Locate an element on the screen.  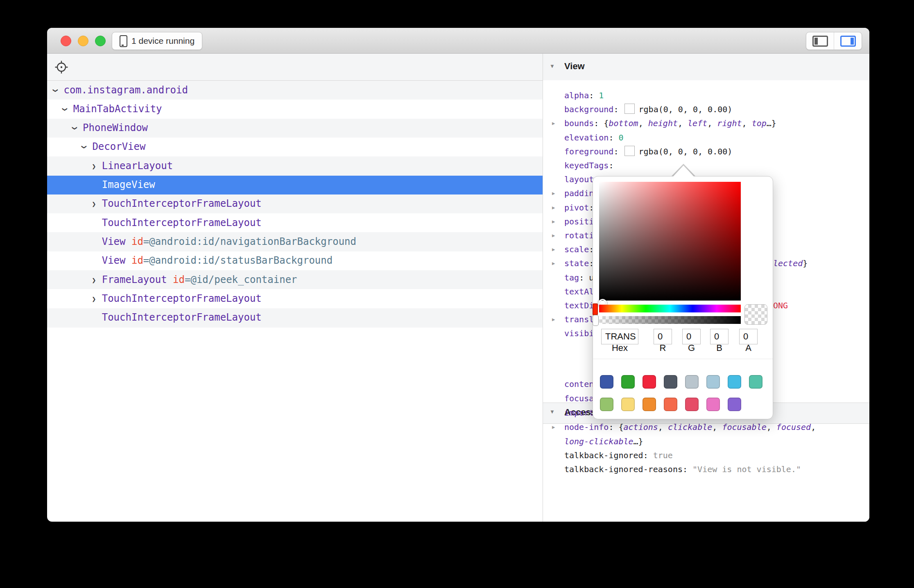
tree-row-ImageView: ImageView is located at coordinates (295, 185).